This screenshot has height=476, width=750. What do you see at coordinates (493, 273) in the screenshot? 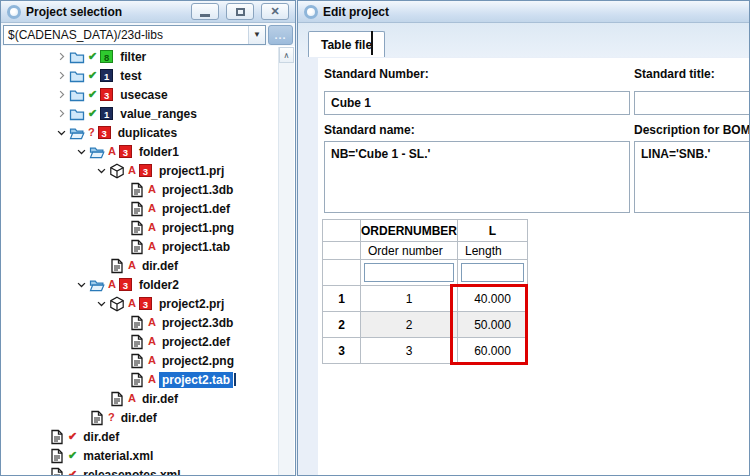
I see `filter-cell` at bounding box center [493, 273].